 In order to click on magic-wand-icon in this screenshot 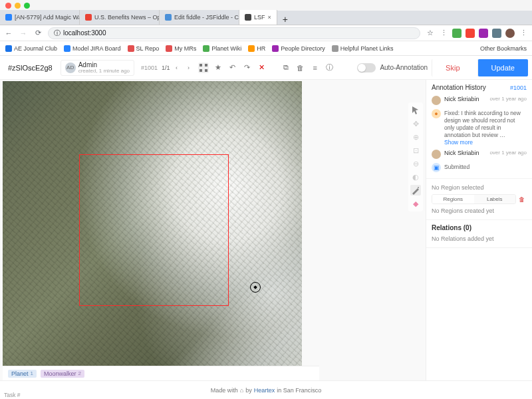, I will do `click(416, 190)`.